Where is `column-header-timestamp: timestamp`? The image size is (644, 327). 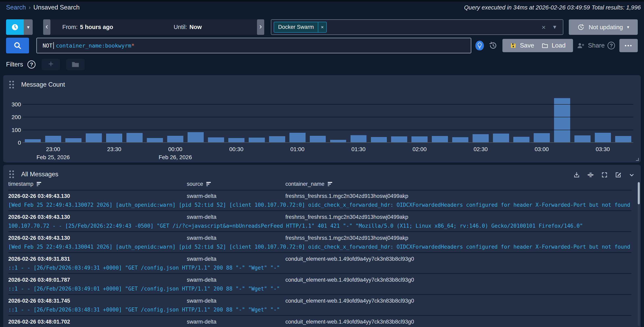
column-header-timestamp: timestamp is located at coordinates (98, 184).